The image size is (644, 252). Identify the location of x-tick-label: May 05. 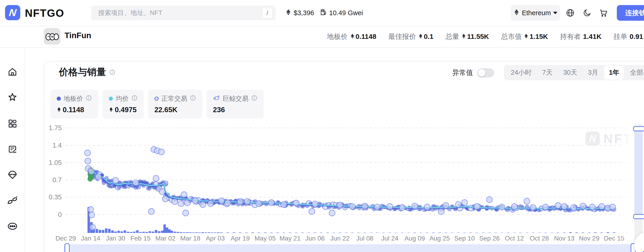
(265, 238).